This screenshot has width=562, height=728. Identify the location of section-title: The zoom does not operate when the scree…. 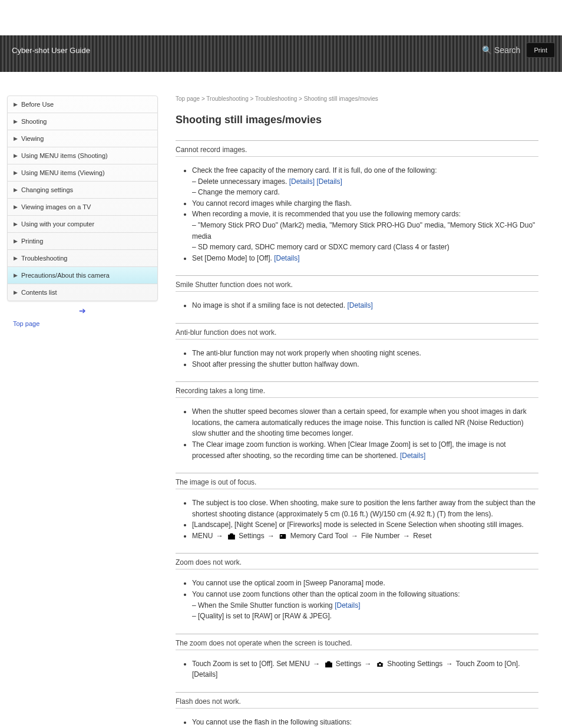
(357, 643).